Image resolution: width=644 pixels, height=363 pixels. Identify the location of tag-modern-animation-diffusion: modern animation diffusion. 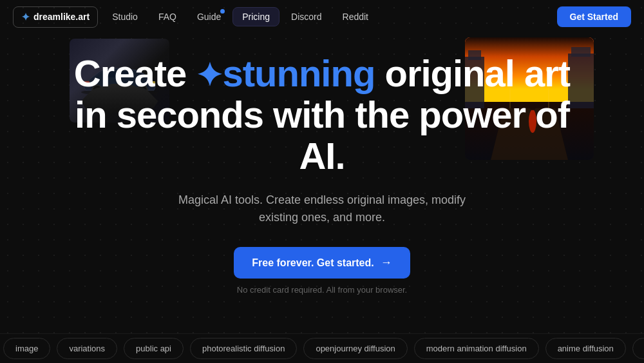
(477, 348).